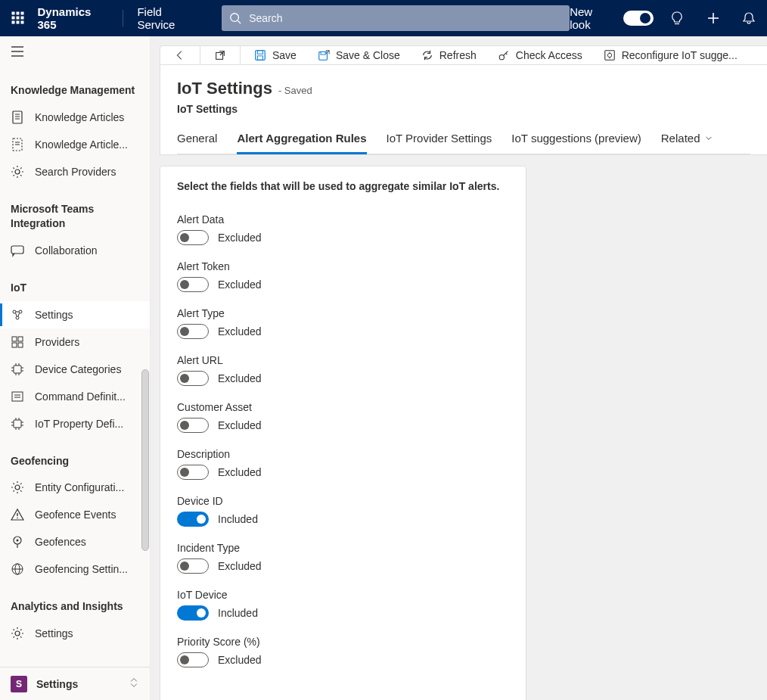 This screenshot has width=767, height=700. I want to click on sidebar-item-geofencing-settings: Geofencing Settin..., so click(75, 569).